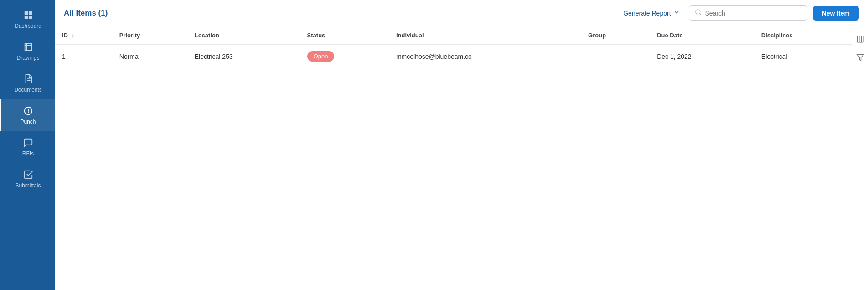 The width and height of the screenshot is (868, 290). What do you see at coordinates (461, 13) in the screenshot?
I see `header-bar: All Items (1) Generate Report New Item` at bounding box center [461, 13].